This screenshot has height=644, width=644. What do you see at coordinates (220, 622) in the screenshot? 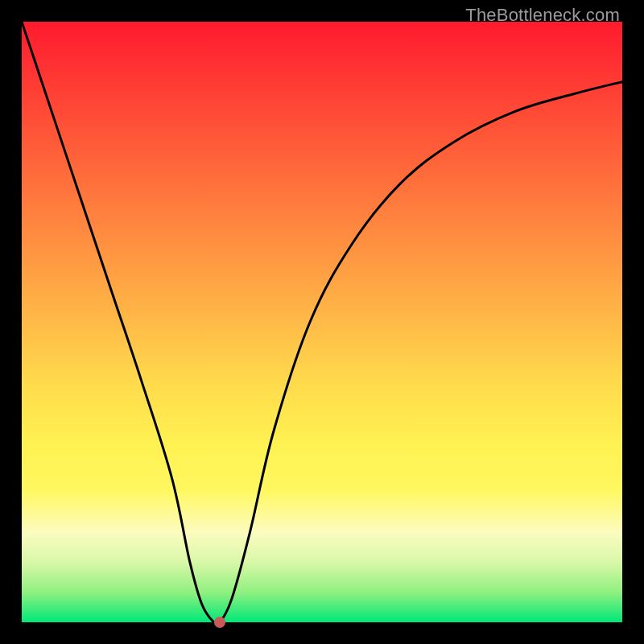
I see `optimal-point-marker` at bounding box center [220, 622].